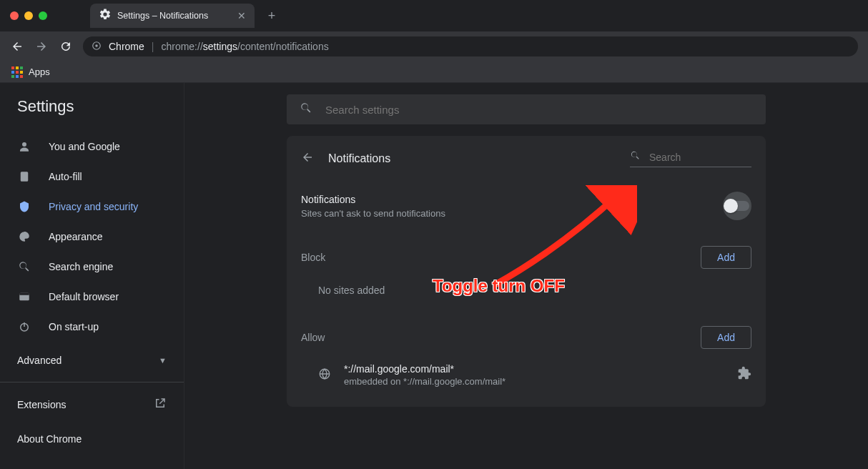 The width and height of the screenshot is (868, 469). I want to click on sidebar-item-startup: On start-up, so click(92, 327).